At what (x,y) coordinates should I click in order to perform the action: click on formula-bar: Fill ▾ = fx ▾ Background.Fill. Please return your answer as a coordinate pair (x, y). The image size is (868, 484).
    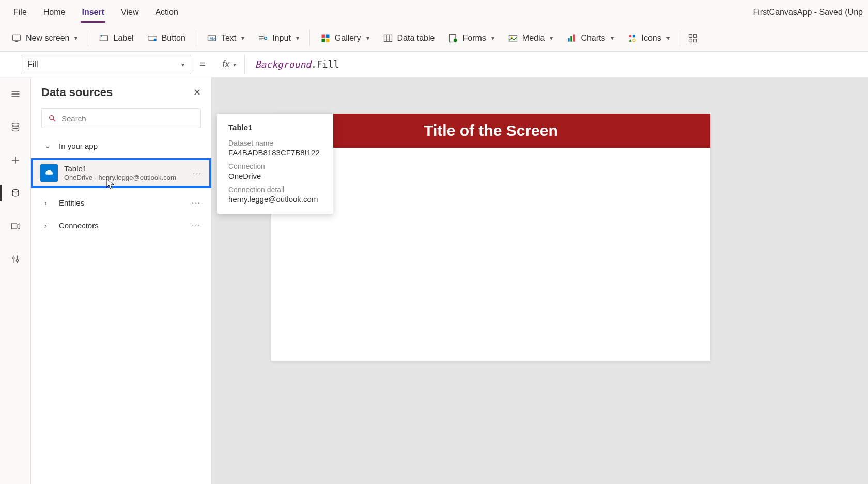
    Looking at the image, I should click on (434, 65).